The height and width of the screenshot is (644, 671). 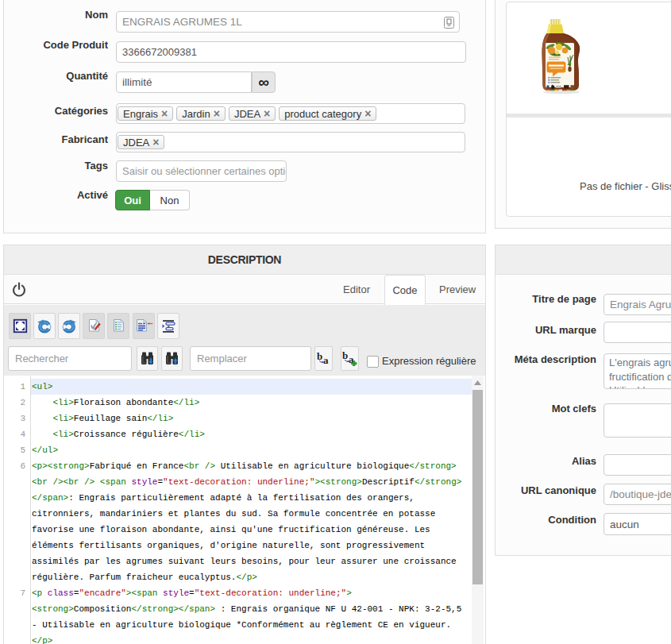 I want to click on svg-text: b, so click(x=319, y=357).